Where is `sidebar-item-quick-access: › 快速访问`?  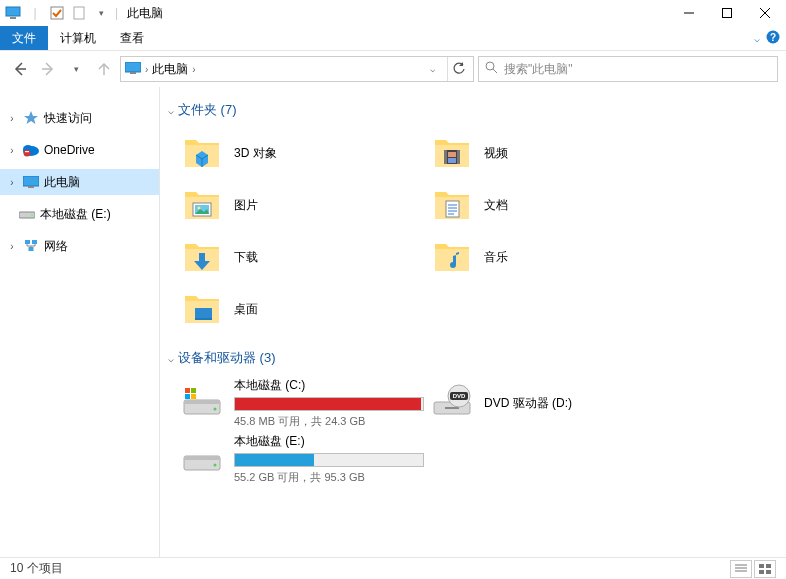 sidebar-item-quick-access: › 快速访问 is located at coordinates (80, 118).